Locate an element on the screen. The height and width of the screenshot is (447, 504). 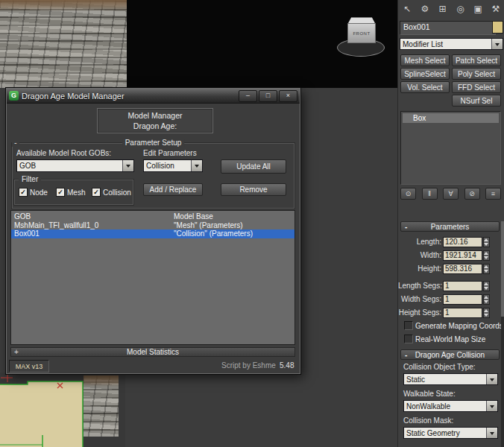
vol-select-button: Vol. Select is located at coordinates (425, 87).